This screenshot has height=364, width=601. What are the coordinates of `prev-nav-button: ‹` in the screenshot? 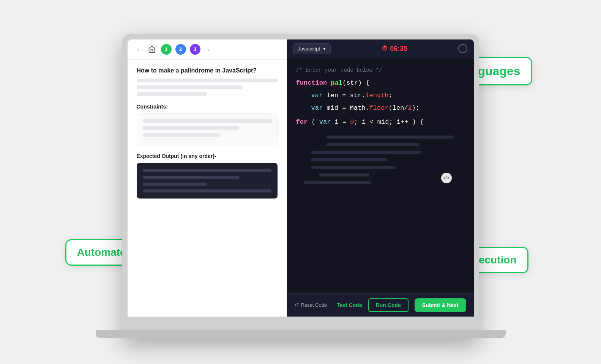 It's located at (138, 49).